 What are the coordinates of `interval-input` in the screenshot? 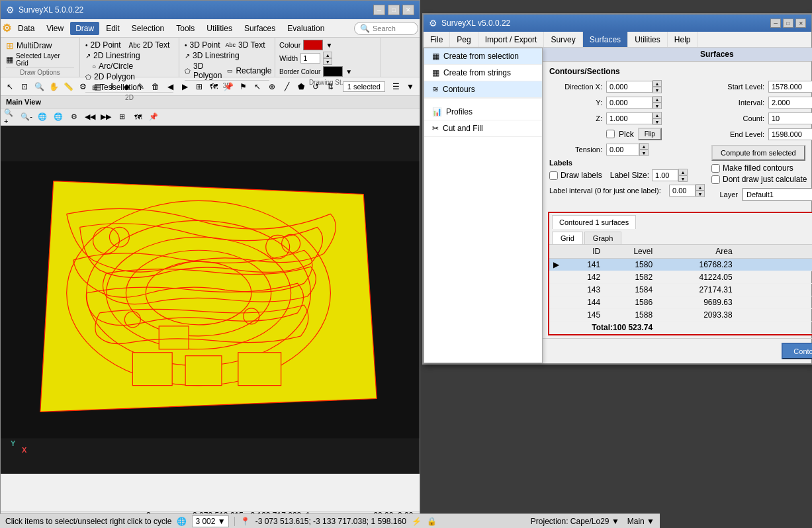 It's located at (790, 103).